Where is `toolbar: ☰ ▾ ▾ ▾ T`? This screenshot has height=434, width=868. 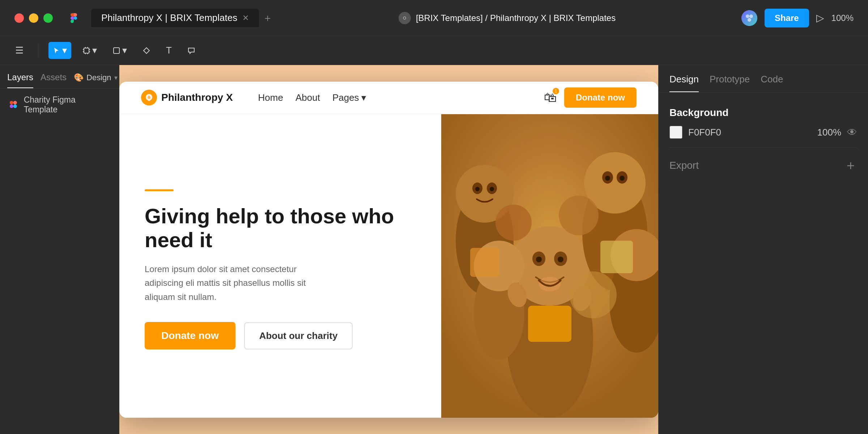
toolbar: ☰ ▾ ▾ ▾ T is located at coordinates (434, 51).